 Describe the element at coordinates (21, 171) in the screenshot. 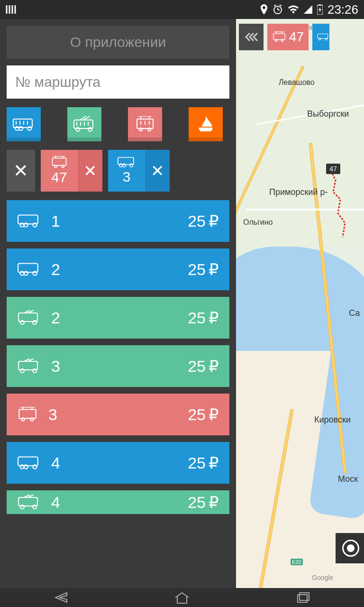

I see `clear-all-chip: ✕` at that location.